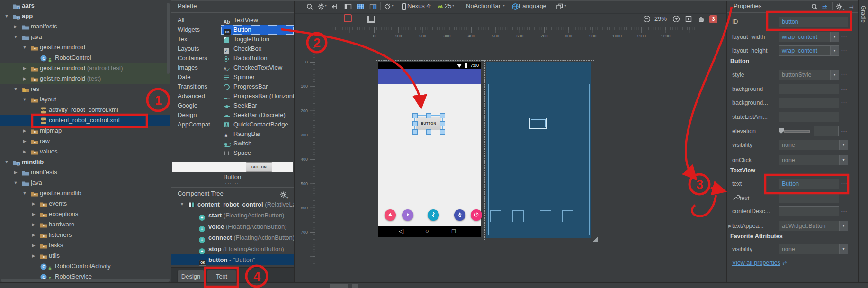  Describe the element at coordinates (168, 38) in the screenshot. I see `project-tree-scrollbar` at that location.